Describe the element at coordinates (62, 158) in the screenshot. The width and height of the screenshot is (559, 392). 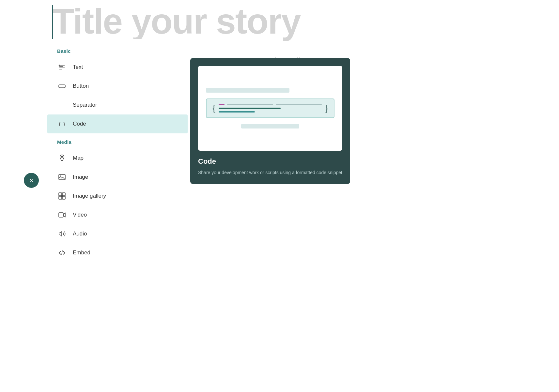
I see `map-icon` at that location.